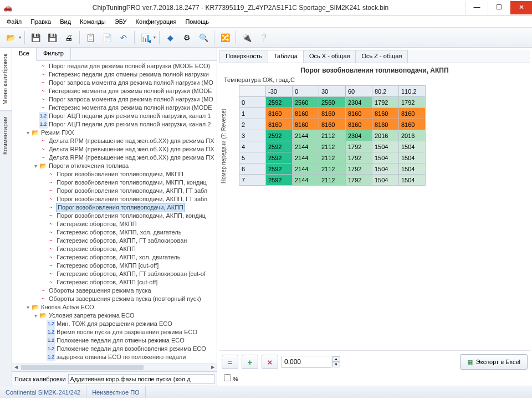  I want to click on data-table: -300306080,2110,202592256025602304179217…, so click(332, 135).